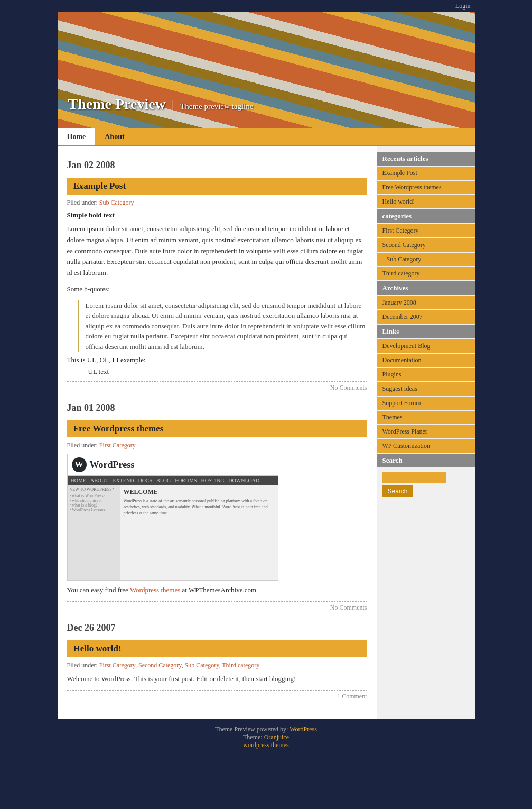  Describe the element at coordinates (217, 167) in the screenshot. I see `post-1-date: Jan 02 2008` at that location.